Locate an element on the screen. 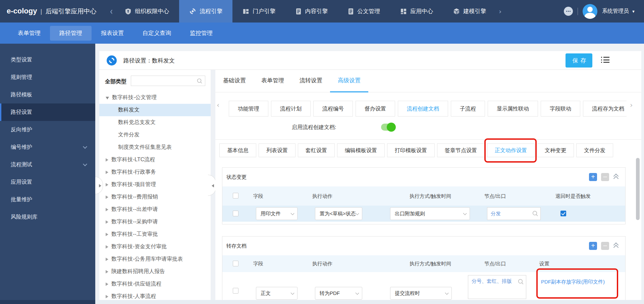 The image size is (644, 304). trigger-checkbox is located at coordinates (564, 214).